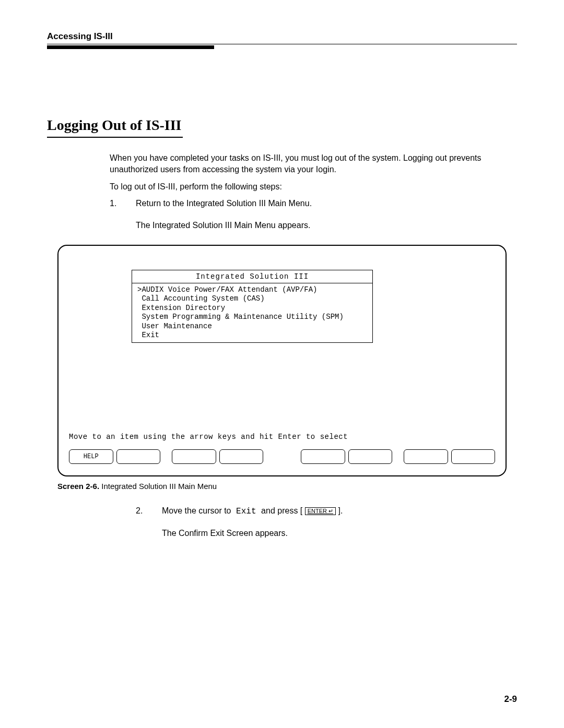 The image size is (564, 728). Describe the element at coordinates (306, 191) in the screenshot. I see `intro-block: When you have completed your tasks on IS…` at that location.